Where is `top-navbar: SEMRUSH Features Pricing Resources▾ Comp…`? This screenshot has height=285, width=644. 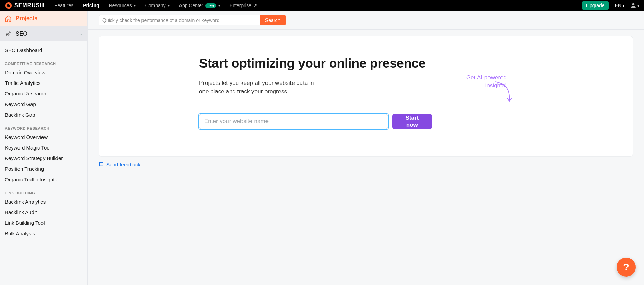
top-navbar: SEMRUSH Features Pricing Resources▾ Comp… is located at coordinates (322, 5).